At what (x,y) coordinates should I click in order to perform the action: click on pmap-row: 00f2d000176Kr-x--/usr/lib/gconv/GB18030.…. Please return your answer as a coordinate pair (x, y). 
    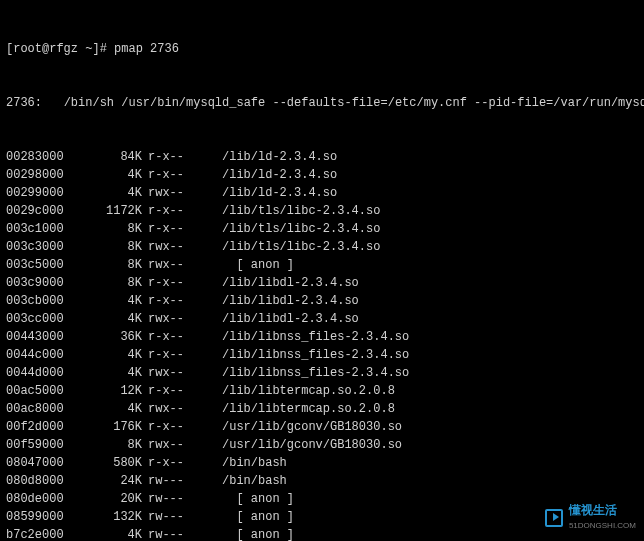
    Looking at the image, I should click on (322, 427).